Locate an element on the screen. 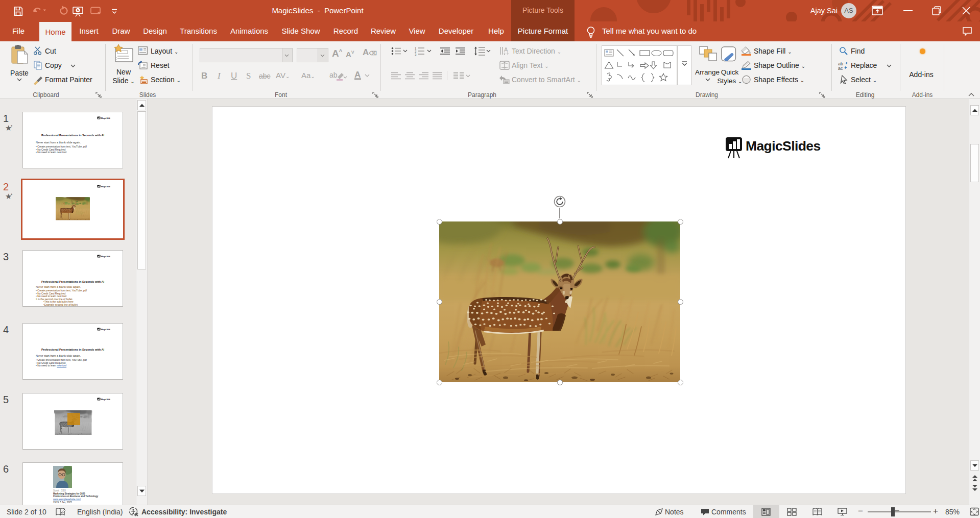  svg-text: ac is located at coordinates (841, 68).